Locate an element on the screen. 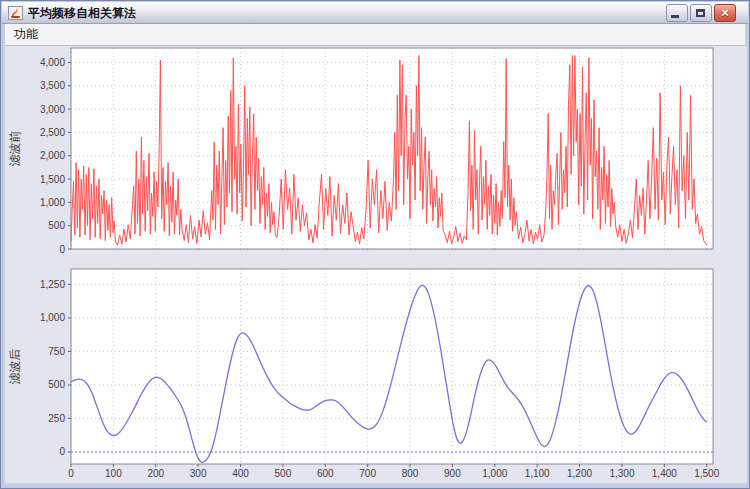 Image resolution: width=750 pixels, height=489 pixels. title-bar: 平均频移自相关算法 × is located at coordinates (375, 13).